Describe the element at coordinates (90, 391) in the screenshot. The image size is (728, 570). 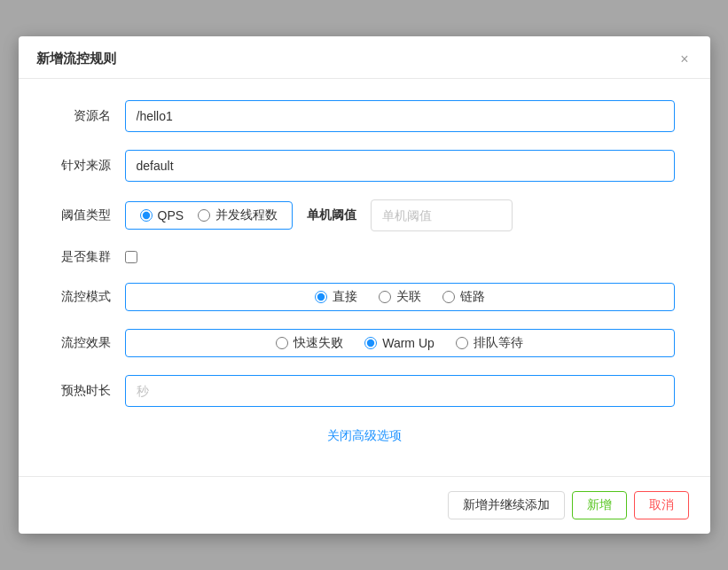
I see `preheat-label: 预热时长` at that location.